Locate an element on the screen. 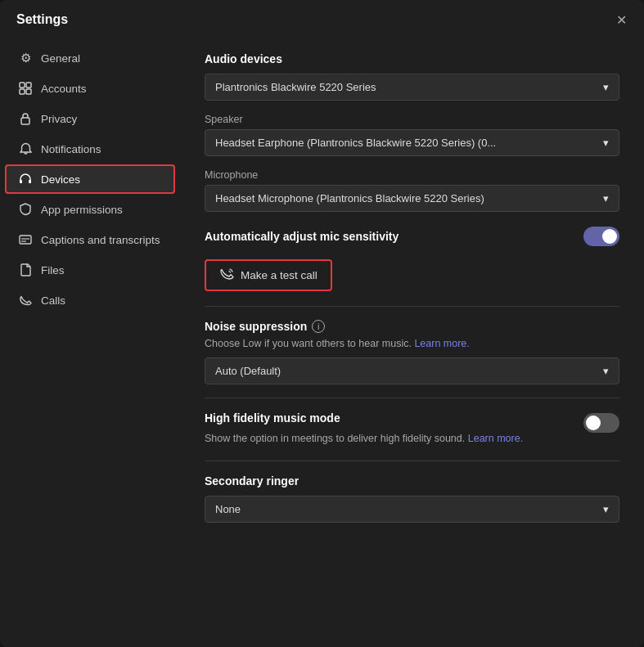 This screenshot has width=644, height=647. hifi-learn-more-link: Learn more. is located at coordinates (496, 438).